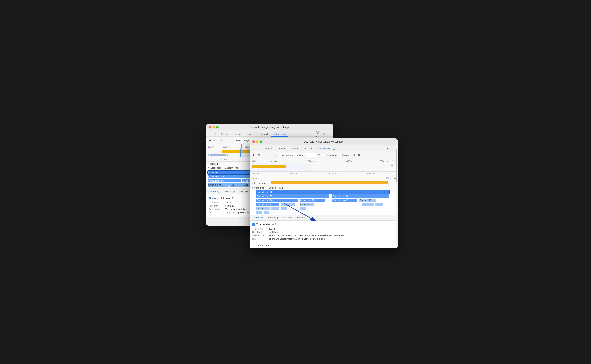  Describe the element at coordinates (263, 208) in the screenshot. I see `flame-co2-front: Co... 2` at that location.